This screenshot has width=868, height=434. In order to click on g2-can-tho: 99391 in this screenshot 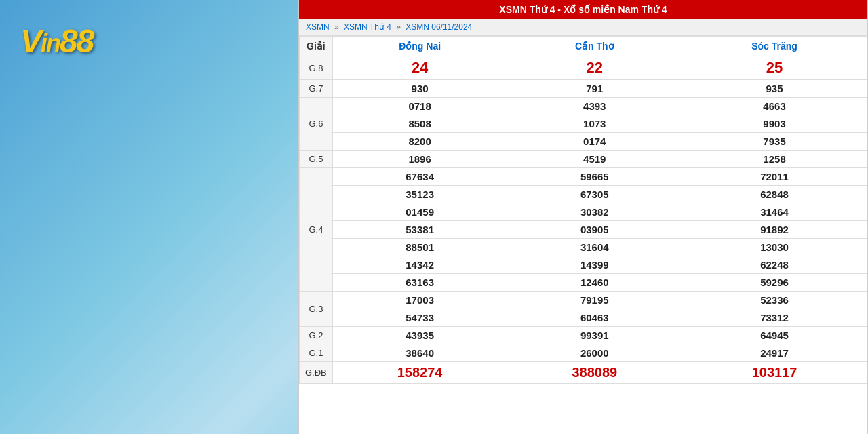, I will do `click(595, 336)`.